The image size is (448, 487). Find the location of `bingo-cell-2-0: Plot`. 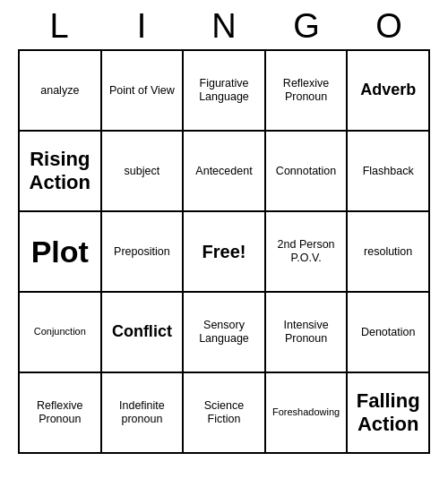

bingo-cell-2-0: Plot is located at coordinates (61, 252).